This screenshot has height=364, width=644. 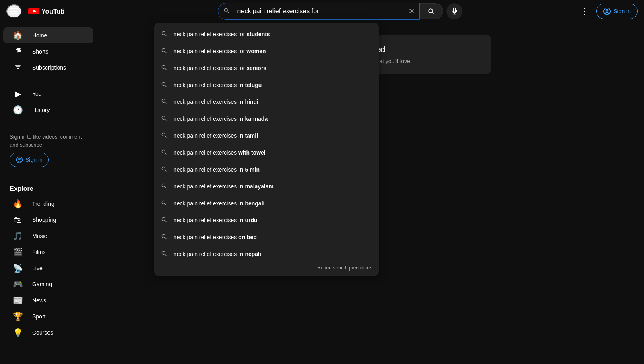 What do you see at coordinates (18, 268) in the screenshot?
I see `live-icon: 📡` at bounding box center [18, 268].